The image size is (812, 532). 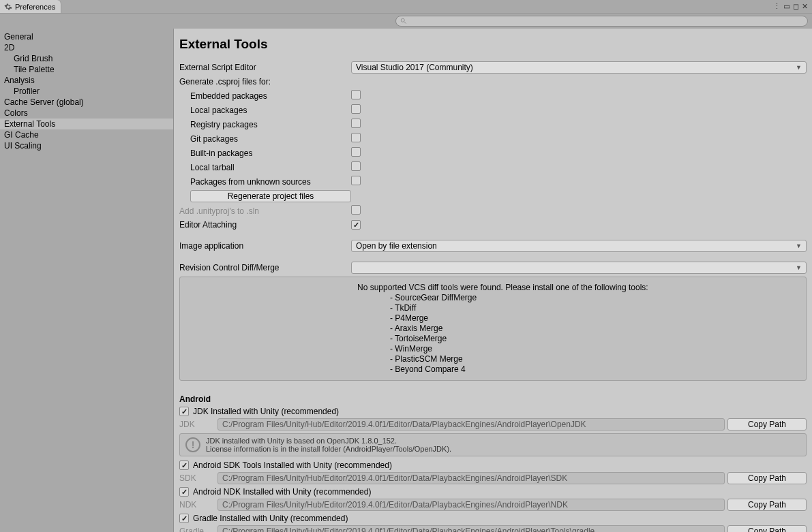 What do you see at coordinates (471, 424) in the screenshot?
I see `jdk-path-input` at bounding box center [471, 424].